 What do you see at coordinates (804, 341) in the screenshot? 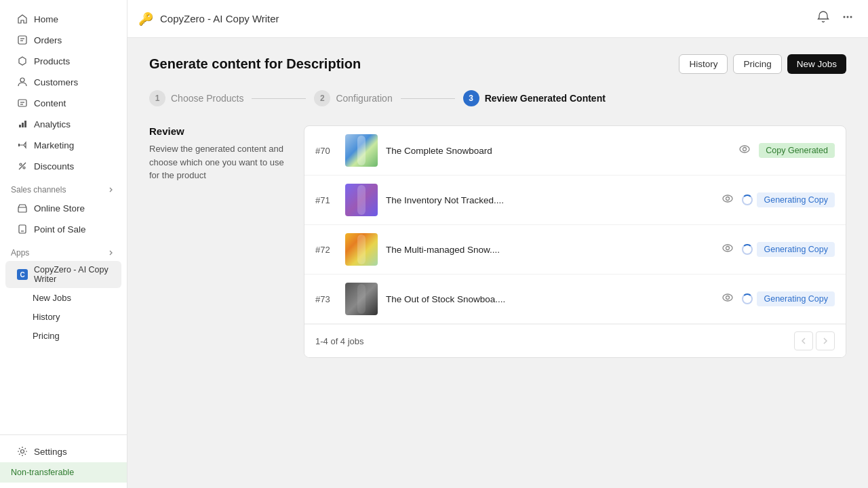
I see `prev-page-button` at bounding box center [804, 341].